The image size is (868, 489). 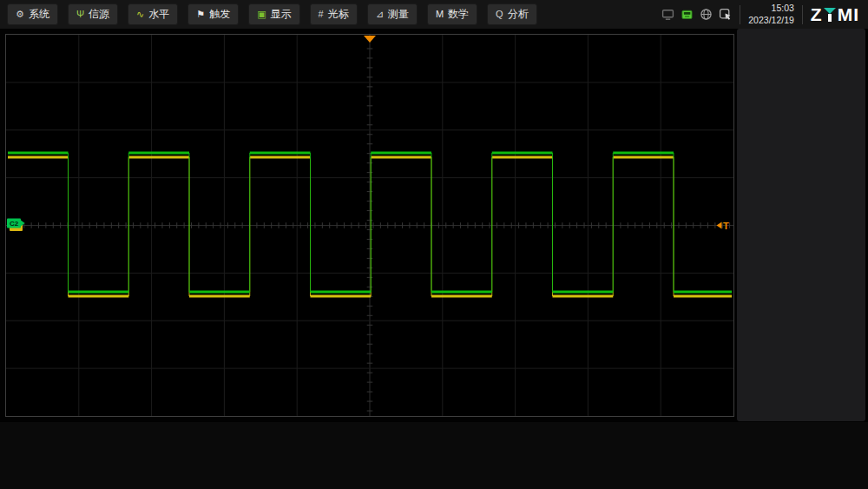 What do you see at coordinates (339, 14) in the screenshot?
I see `menu-button-label: 光标` at bounding box center [339, 14].